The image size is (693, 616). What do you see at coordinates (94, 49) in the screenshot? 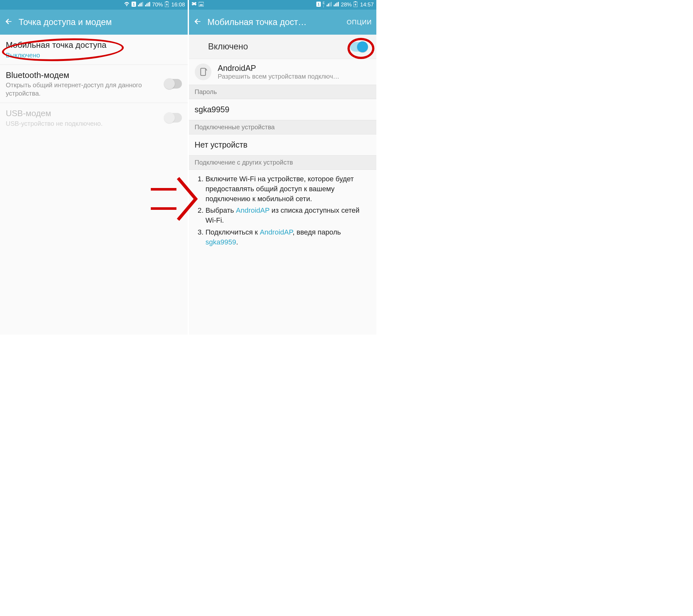
I see `item-mobile-hotspot: Мобильная точка доступа Выключено` at bounding box center [94, 49].